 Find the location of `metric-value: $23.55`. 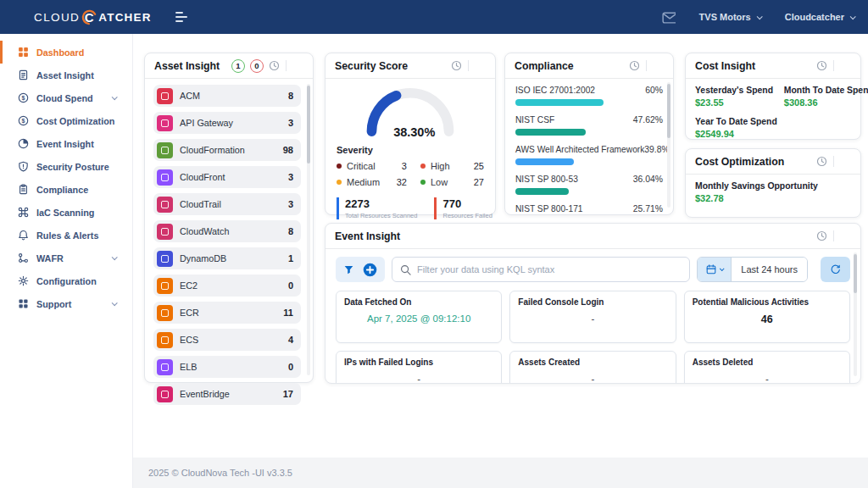

metric-value: $23.55 is located at coordinates (736, 103).